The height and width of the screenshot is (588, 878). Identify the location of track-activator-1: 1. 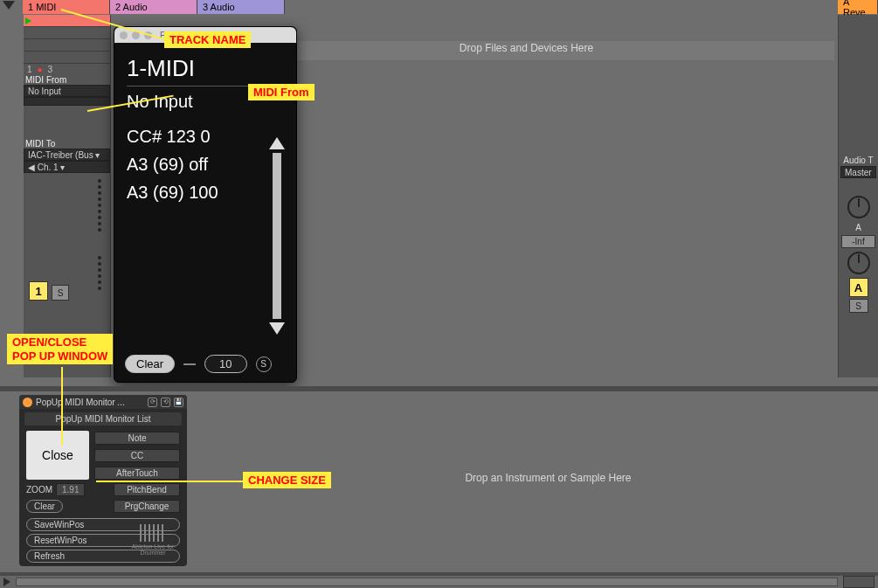
(38, 291).